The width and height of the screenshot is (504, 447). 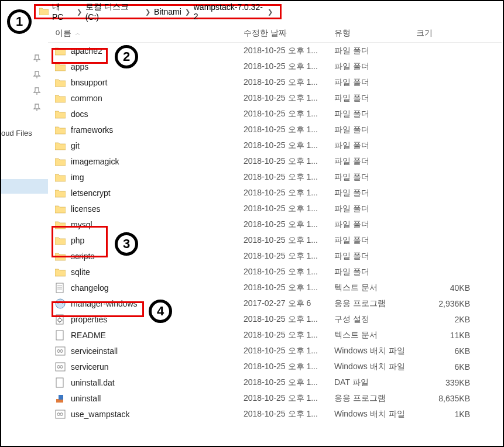 I want to click on file-name: mysql, so click(x=82, y=225).